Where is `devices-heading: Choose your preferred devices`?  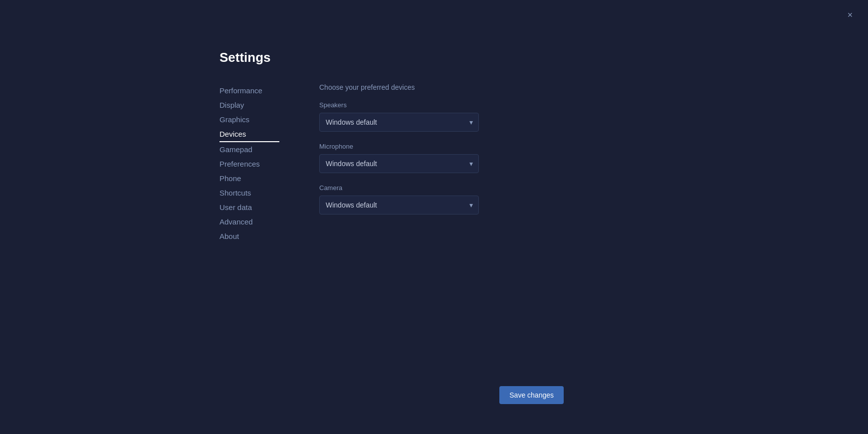
devices-heading: Choose your preferred devices is located at coordinates (444, 87).